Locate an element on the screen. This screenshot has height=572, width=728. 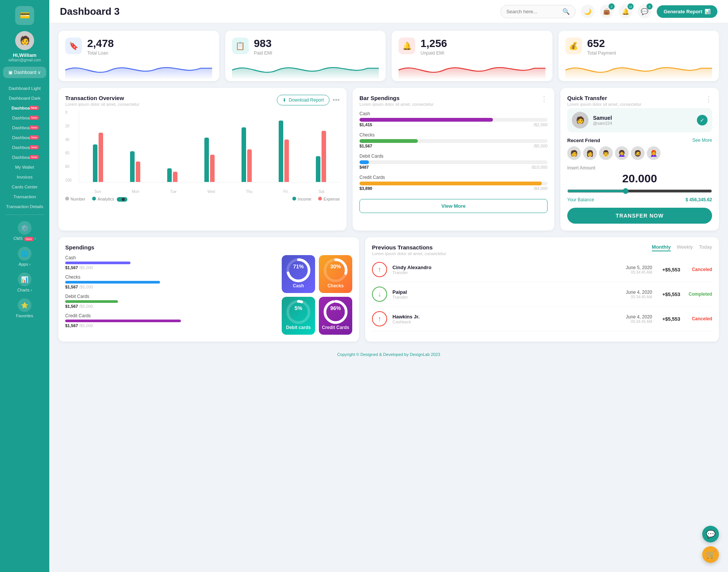
sidebar-nav-item: Invoices is located at coordinates (25, 177).